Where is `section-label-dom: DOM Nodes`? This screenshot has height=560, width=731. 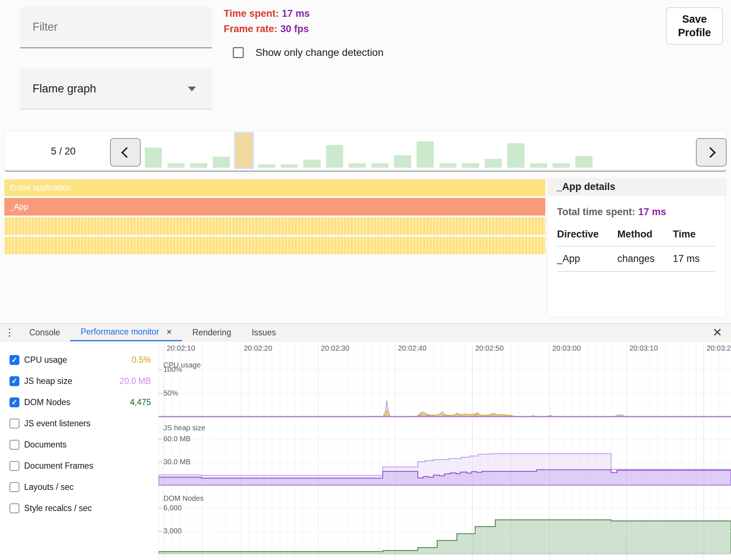
section-label-dom: DOM Nodes is located at coordinates (183, 498).